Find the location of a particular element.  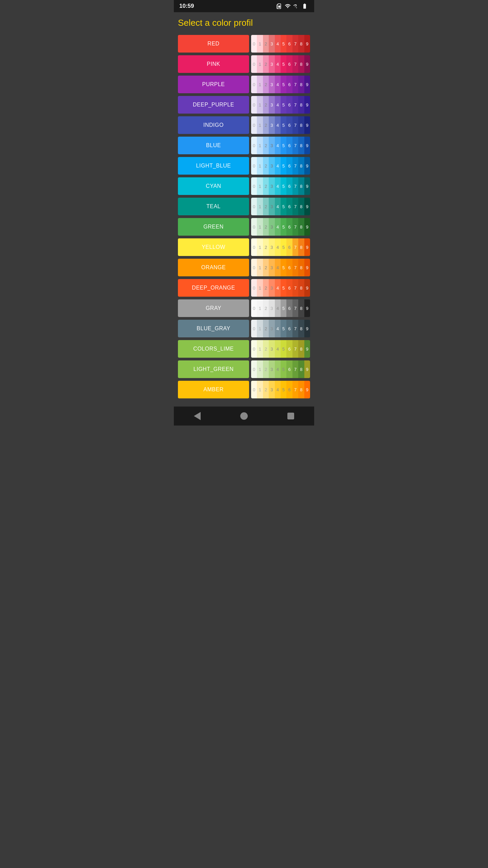

color-label-button: TEAL is located at coordinates (214, 206).